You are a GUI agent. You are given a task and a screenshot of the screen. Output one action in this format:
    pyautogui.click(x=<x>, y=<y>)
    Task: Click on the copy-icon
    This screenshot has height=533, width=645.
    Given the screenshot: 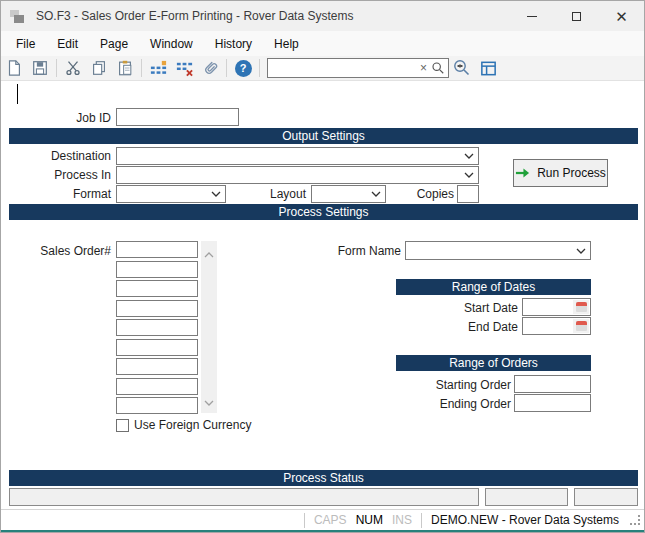 What is the action you would take?
    pyautogui.click(x=99, y=68)
    